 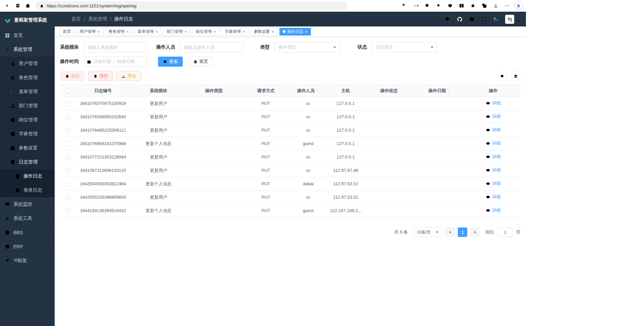 I want to click on collections-button, so click(x=484, y=6).